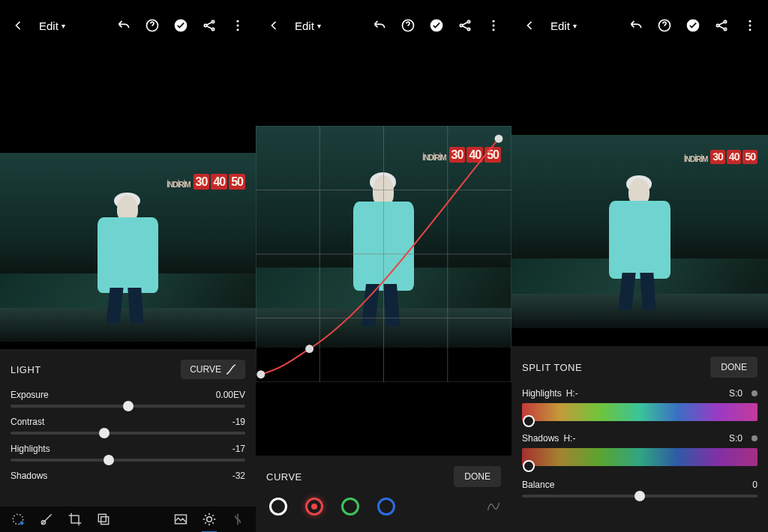 The height and width of the screenshot is (532, 768). I want to click on tone-curve, so click(380, 256).